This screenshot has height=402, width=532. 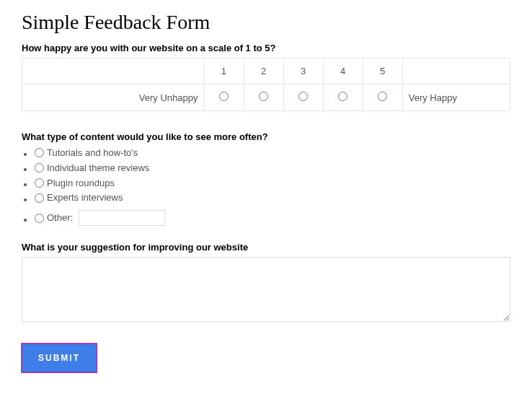 What do you see at coordinates (303, 71) in the screenshot?
I see `scale-header-3: 3` at bounding box center [303, 71].